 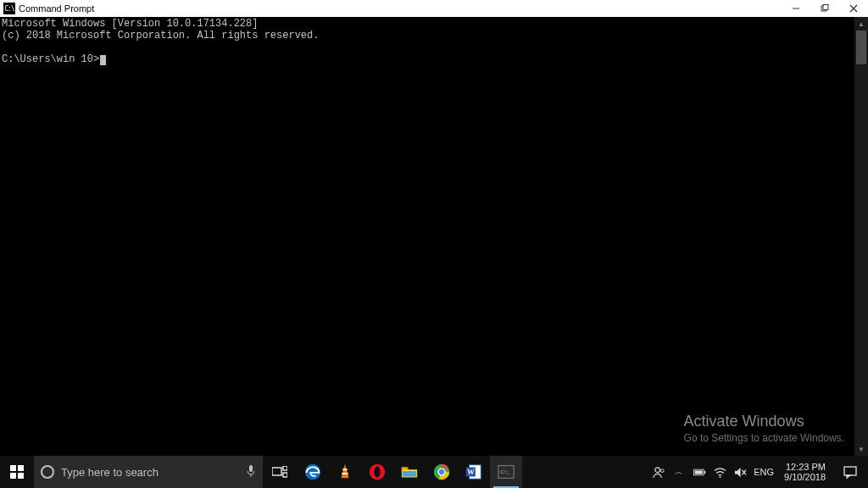 I want to click on scroll-up-icon: ▲, so click(x=861, y=24).